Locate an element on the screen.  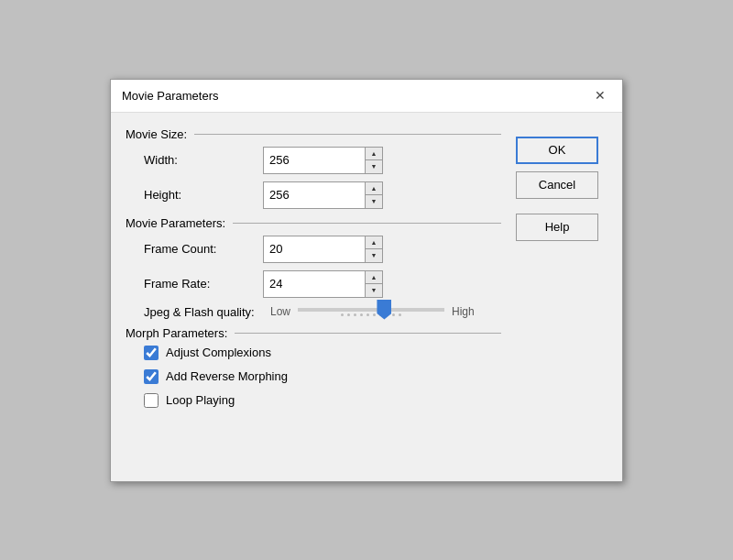
frame-rate-label: Frame Rate: is located at coordinates (203, 284).